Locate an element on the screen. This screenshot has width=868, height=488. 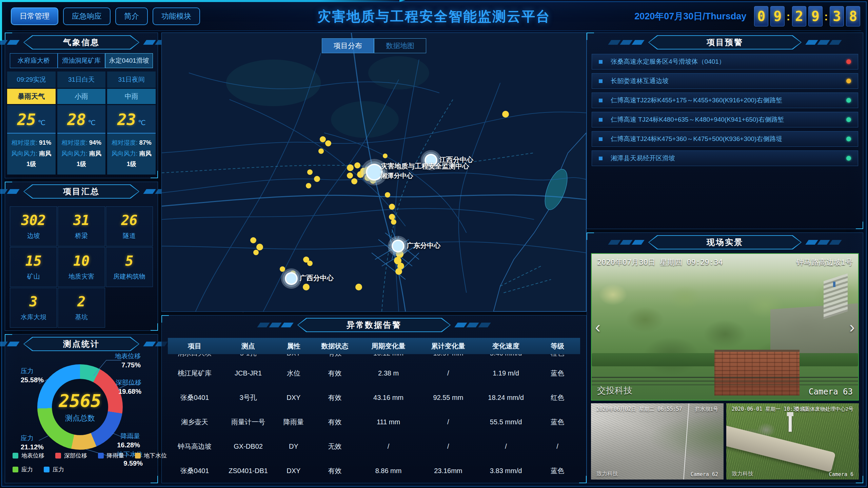
sub-camera-feed-1: 2020年06月02日 星期二 06:55:57 拦水坝1号 致力科技 Came… is located at coordinates (657, 441).